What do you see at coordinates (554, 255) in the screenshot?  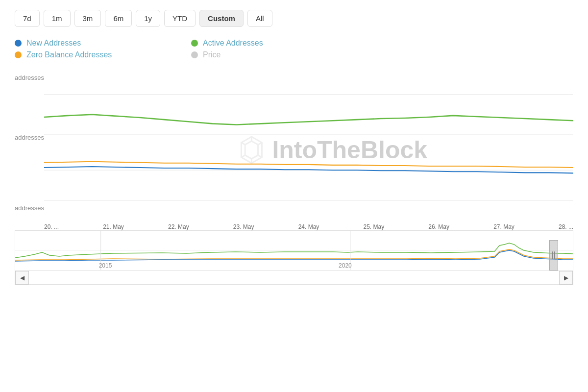 I see `navigator-handle` at bounding box center [554, 255].